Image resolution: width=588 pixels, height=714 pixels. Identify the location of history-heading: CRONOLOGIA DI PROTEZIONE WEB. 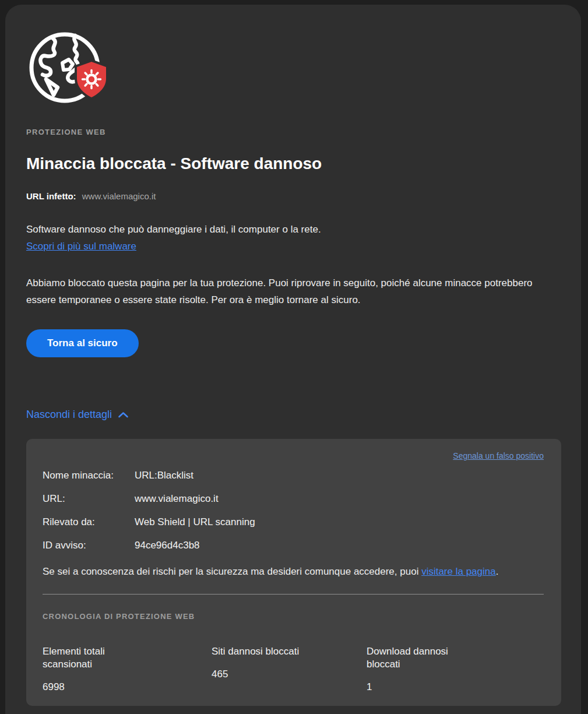
(293, 617).